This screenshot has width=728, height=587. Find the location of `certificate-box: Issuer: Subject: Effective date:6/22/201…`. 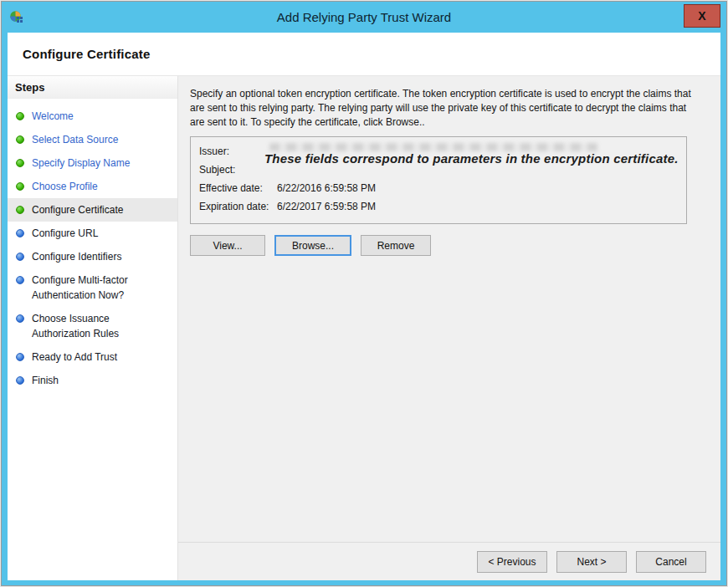

certificate-box: Issuer: Subject: Effective date:6/22/201… is located at coordinates (438, 181).